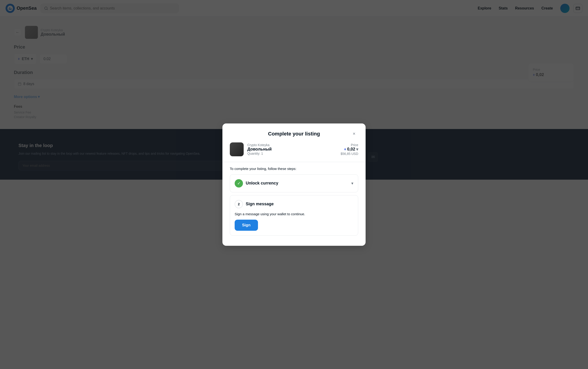 This screenshot has width=588, height=369. Describe the element at coordinates (260, 204) in the screenshot. I see `step2-label: Sign message` at that location.